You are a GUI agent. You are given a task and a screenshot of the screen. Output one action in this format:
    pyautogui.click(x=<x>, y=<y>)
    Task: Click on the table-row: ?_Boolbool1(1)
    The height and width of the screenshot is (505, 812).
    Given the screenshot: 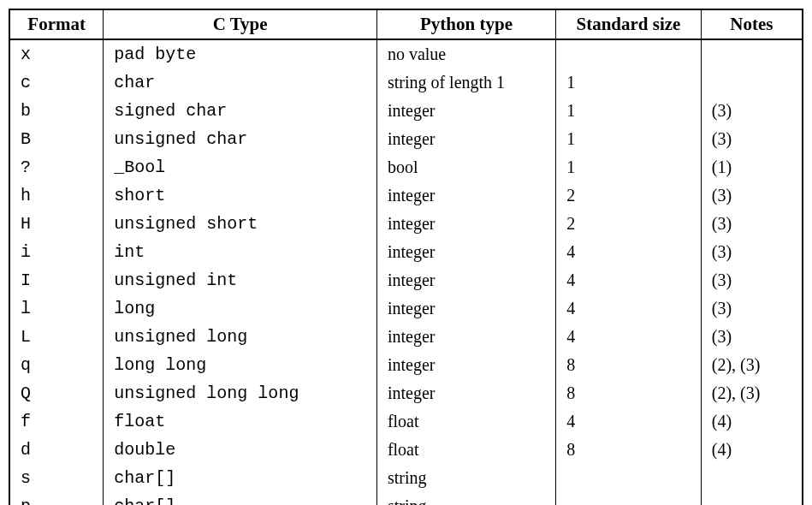 What is the action you would take?
    pyautogui.click(x=406, y=168)
    